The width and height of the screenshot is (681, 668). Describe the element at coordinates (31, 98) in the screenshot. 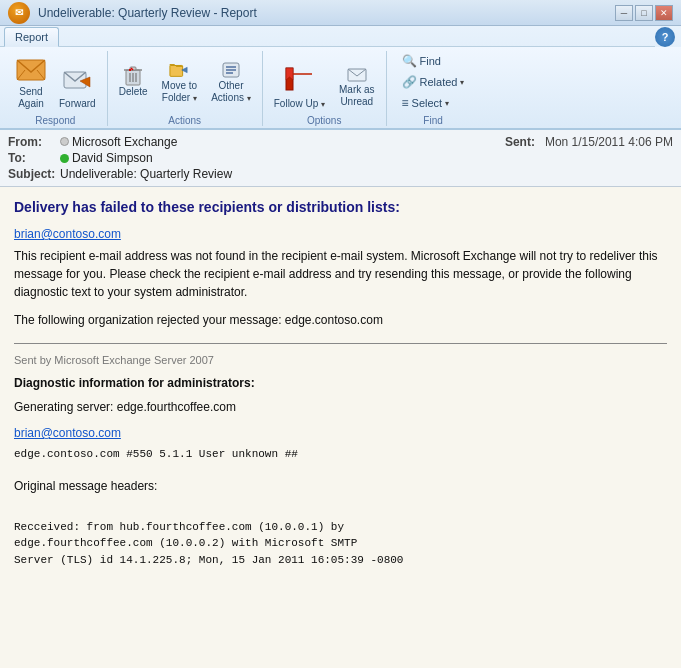

I see `send-again-label: Send Again` at that location.